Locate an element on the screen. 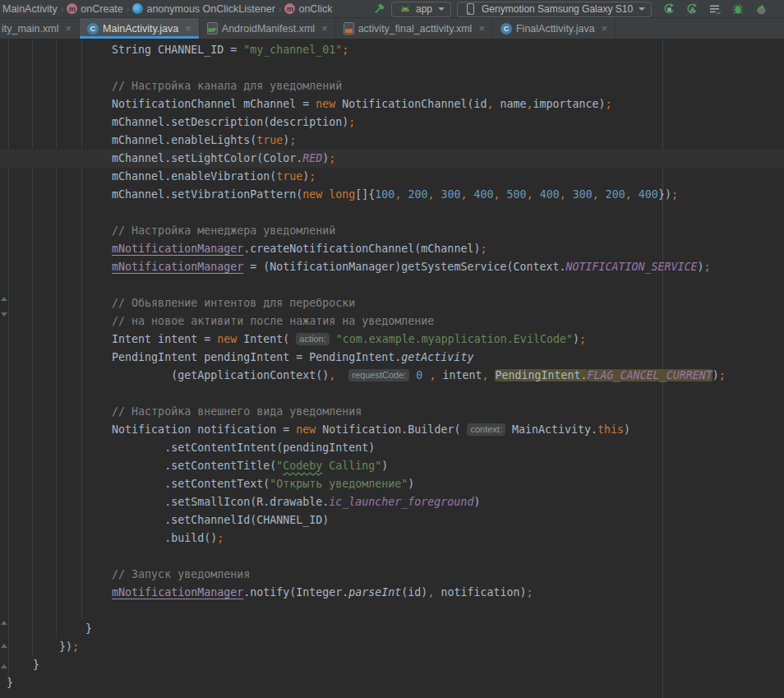  code-token: // Запуск уведомления is located at coordinates (128, 574).